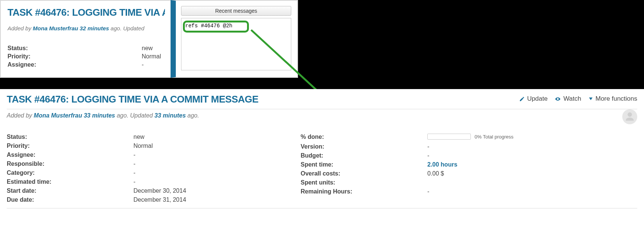 The height and width of the screenshot is (247, 644). Describe the element at coordinates (443, 137) in the screenshot. I see `field-row: % done:0% Total progress` at that location.